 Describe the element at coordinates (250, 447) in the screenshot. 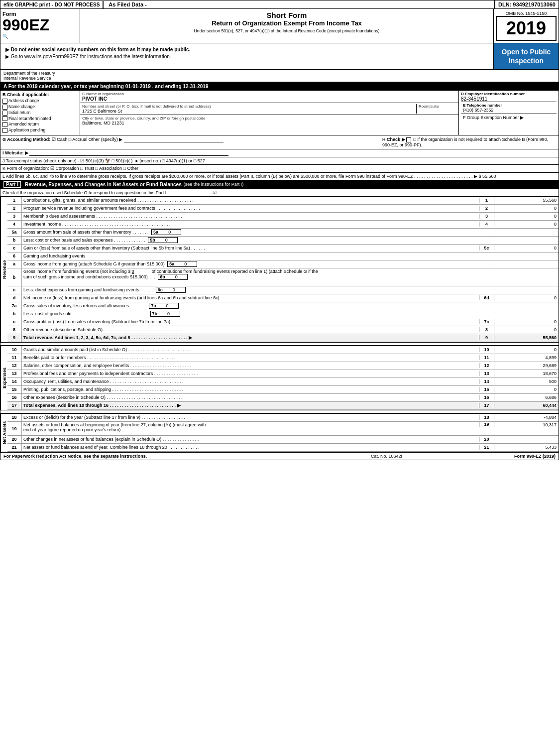

I see `row-desc-21: Net assets or fund balances at end of ye…` at that location.